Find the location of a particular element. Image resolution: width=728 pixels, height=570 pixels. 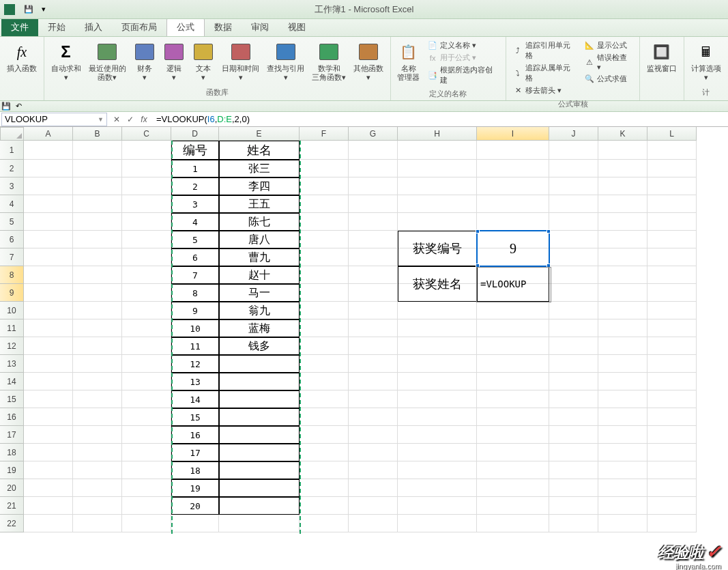

cell-J8 is located at coordinates (574, 275).